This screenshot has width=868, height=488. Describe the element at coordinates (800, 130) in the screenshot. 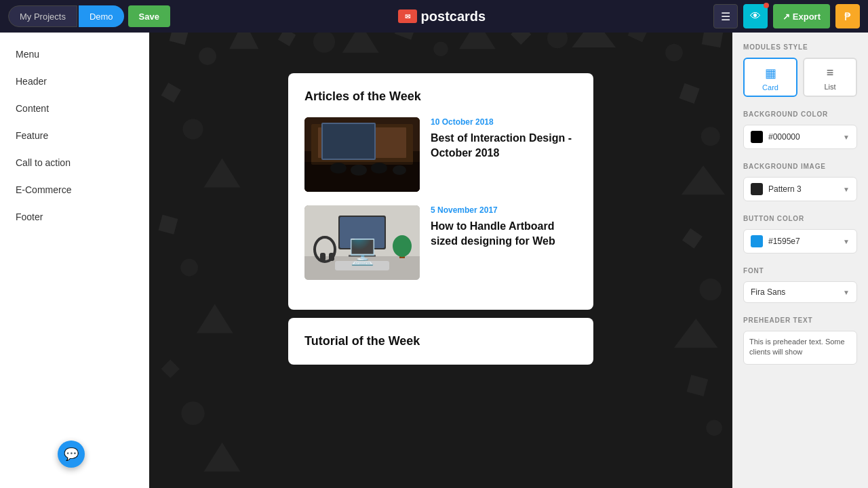

I see `bg-color-section: BACKGROUND COLOR #000000 ▼` at that location.